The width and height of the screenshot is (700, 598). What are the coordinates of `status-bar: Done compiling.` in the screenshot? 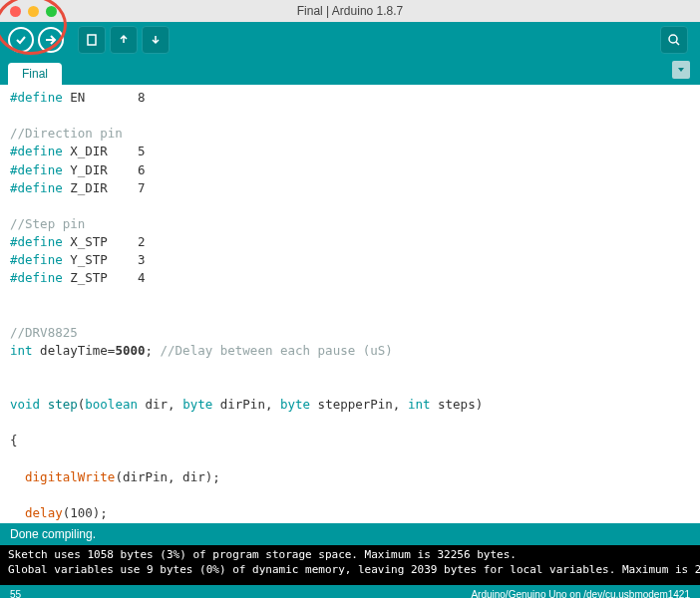 It's located at (350, 534).